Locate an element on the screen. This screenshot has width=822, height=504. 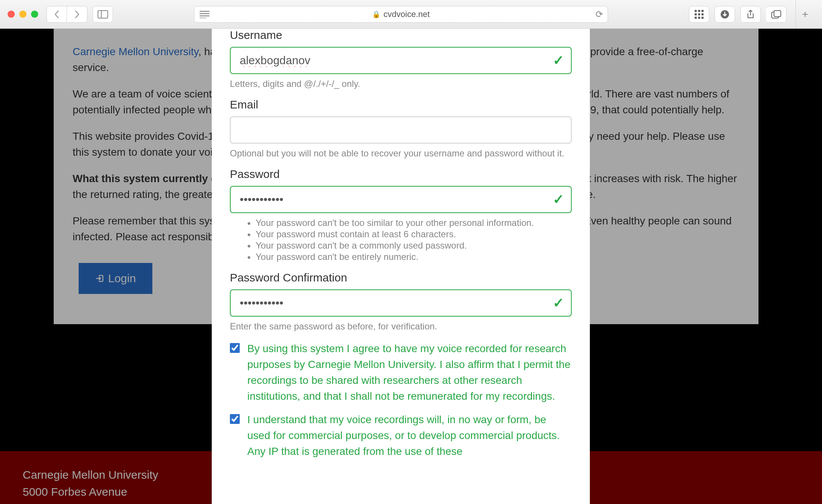
maximize-window-button is located at coordinates (35, 14).